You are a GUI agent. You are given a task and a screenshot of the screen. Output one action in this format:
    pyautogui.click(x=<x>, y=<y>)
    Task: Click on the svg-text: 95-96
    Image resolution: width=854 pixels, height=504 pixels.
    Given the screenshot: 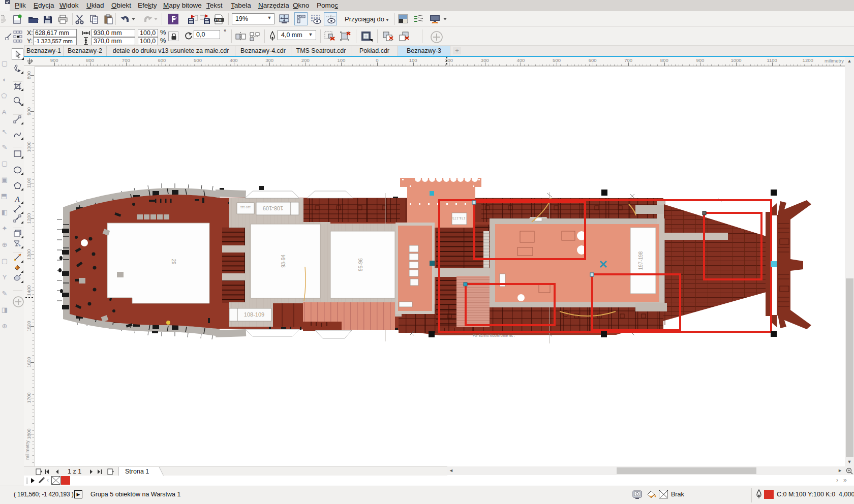 What is the action you would take?
    pyautogui.click(x=361, y=265)
    